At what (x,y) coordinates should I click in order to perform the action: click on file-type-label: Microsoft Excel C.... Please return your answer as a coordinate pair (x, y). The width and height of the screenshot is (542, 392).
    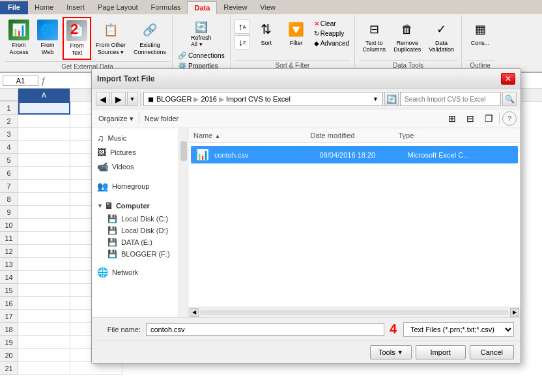
    Looking at the image, I should click on (461, 155).